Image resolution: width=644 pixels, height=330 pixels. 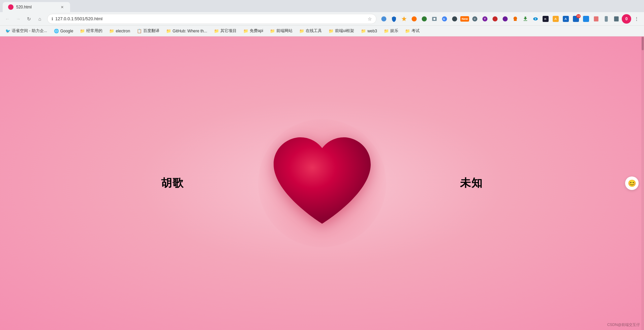 I want to click on browser-tab-active: 520.html ✕, so click(x=36, y=7).